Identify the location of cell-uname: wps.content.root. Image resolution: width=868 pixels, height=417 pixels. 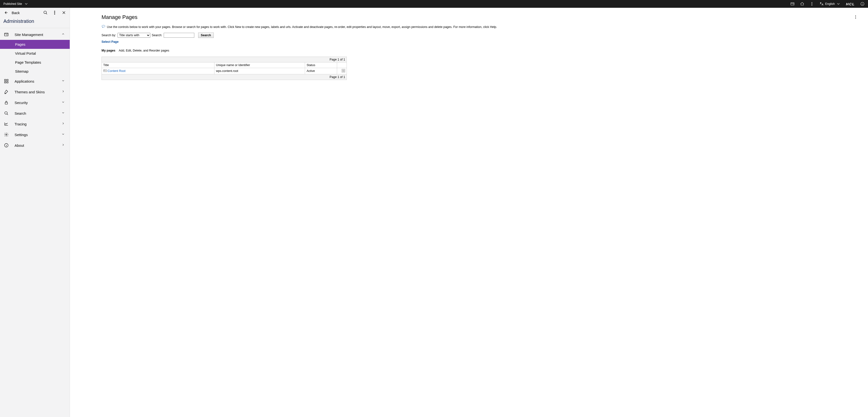
(259, 71).